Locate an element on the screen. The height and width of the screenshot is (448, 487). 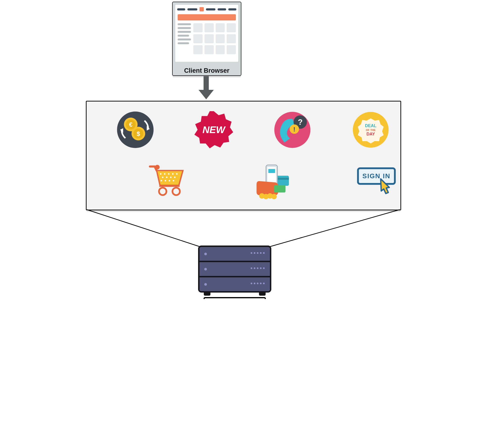
server-single-instance: Single Instance is located at coordinates (235, 272).